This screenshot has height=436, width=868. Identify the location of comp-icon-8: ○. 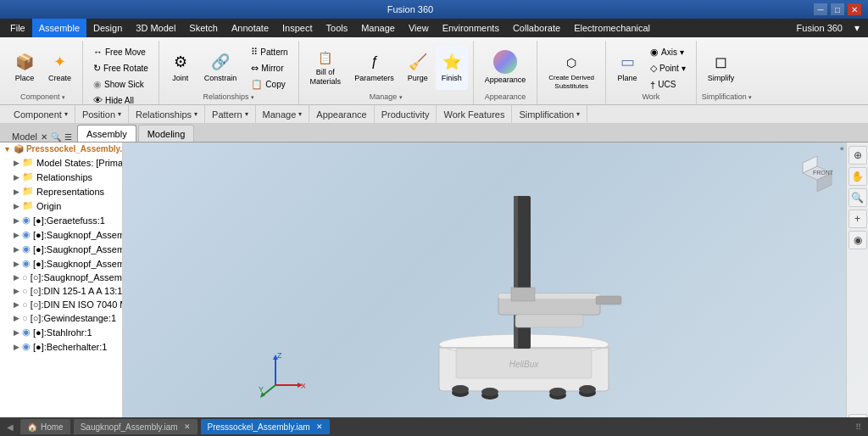
(25, 318).